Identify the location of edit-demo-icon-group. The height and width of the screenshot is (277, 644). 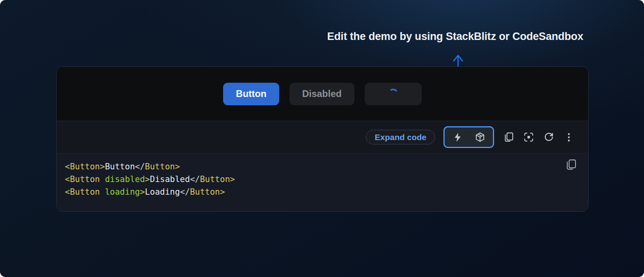
(469, 137).